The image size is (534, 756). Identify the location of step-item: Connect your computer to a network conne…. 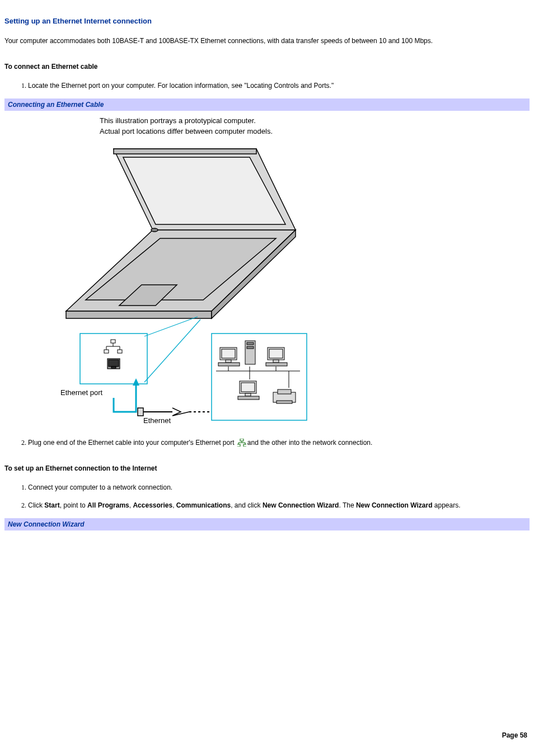
(279, 487).